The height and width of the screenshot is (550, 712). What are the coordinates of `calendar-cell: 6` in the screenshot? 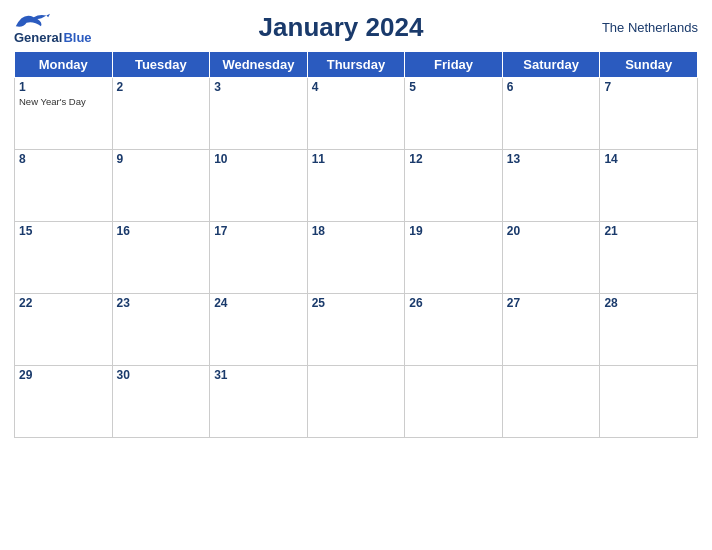 It's located at (551, 114).